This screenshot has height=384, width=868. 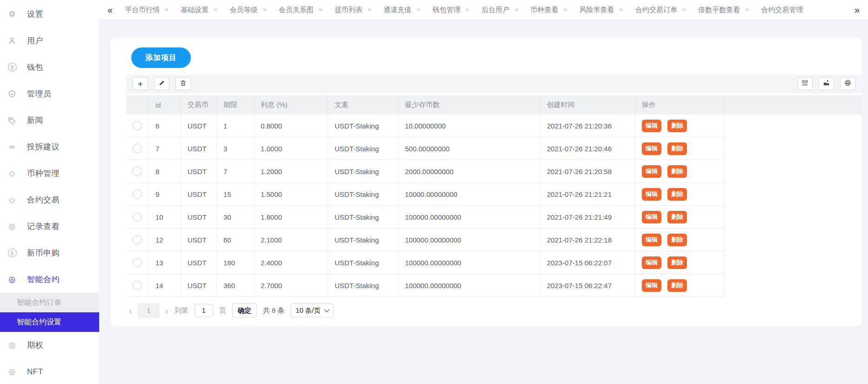 What do you see at coordinates (549, 10) in the screenshot?
I see `tab: 币种查看×` at bounding box center [549, 10].